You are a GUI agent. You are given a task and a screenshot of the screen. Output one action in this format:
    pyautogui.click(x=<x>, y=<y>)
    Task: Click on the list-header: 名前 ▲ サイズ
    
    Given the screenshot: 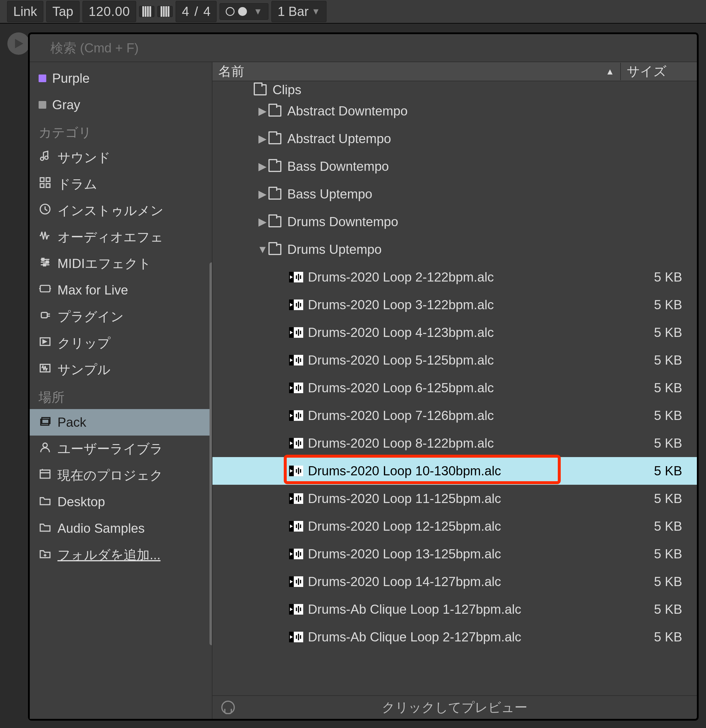 What is the action you would take?
    pyautogui.click(x=455, y=72)
    